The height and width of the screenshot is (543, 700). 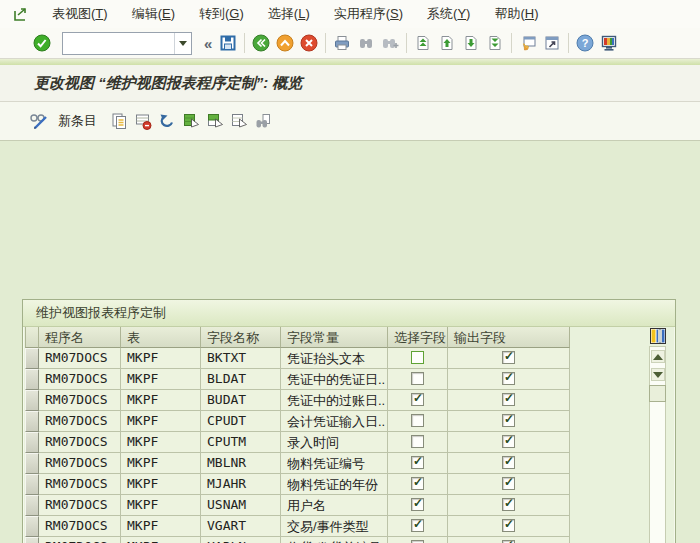 I want to click on menu-item: 系统(Y), so click(x=448, y=14).